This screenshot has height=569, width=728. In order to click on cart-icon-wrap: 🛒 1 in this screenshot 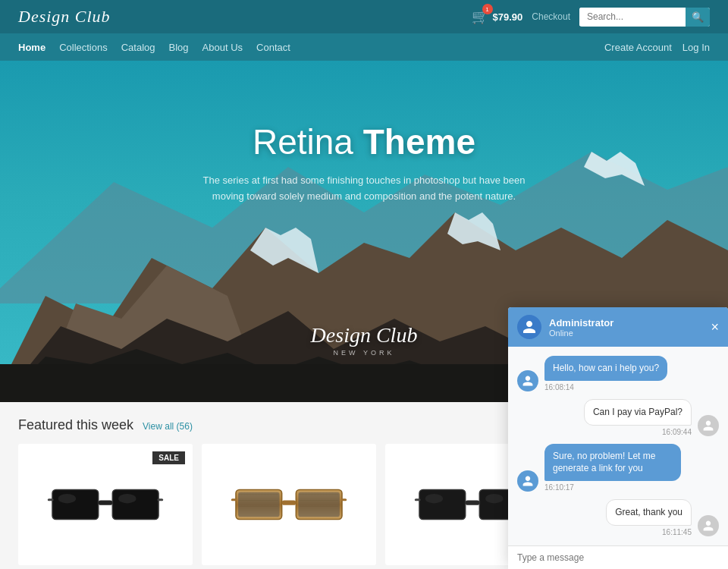, I will do `click(480, 17)`.